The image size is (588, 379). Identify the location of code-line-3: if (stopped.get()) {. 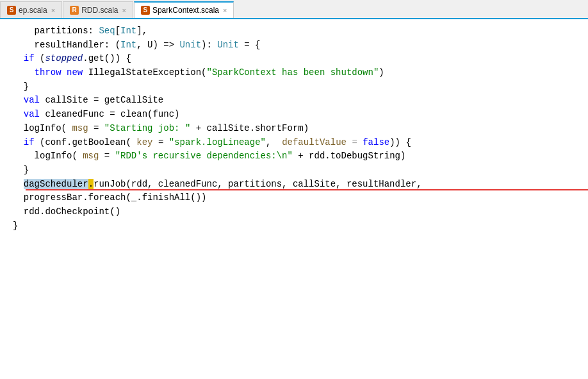
(300, 59).